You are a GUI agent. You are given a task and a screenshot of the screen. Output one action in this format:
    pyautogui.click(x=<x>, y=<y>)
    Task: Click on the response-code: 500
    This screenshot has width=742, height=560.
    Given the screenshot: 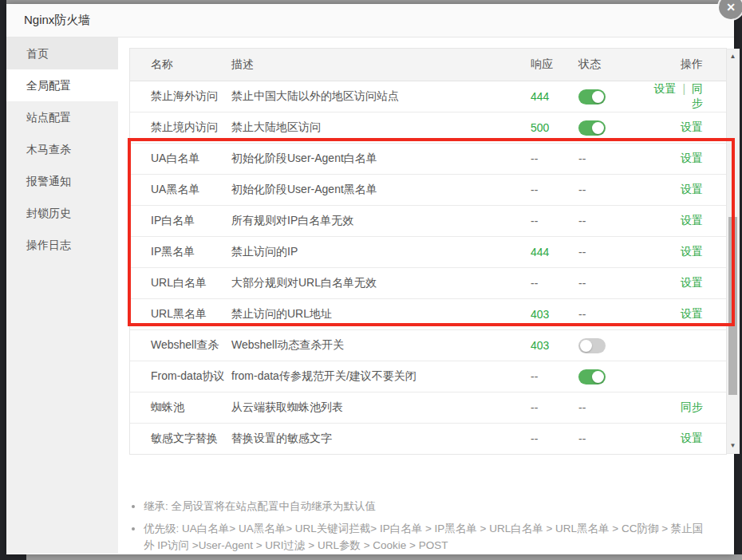 What is the action you would take?
    pyautogui.click(x=539, y=128)
    